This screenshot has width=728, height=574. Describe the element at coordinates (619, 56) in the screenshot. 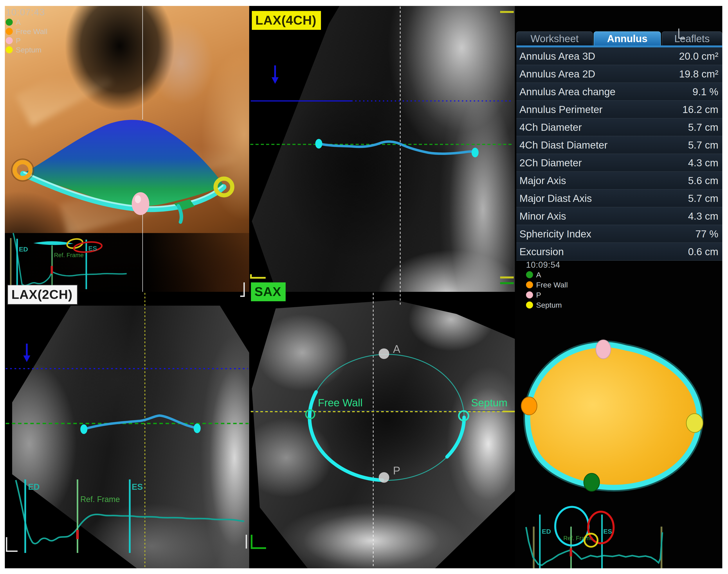

I see `measurement-row: Annulus Area 3D20.0 cm²` at that location.